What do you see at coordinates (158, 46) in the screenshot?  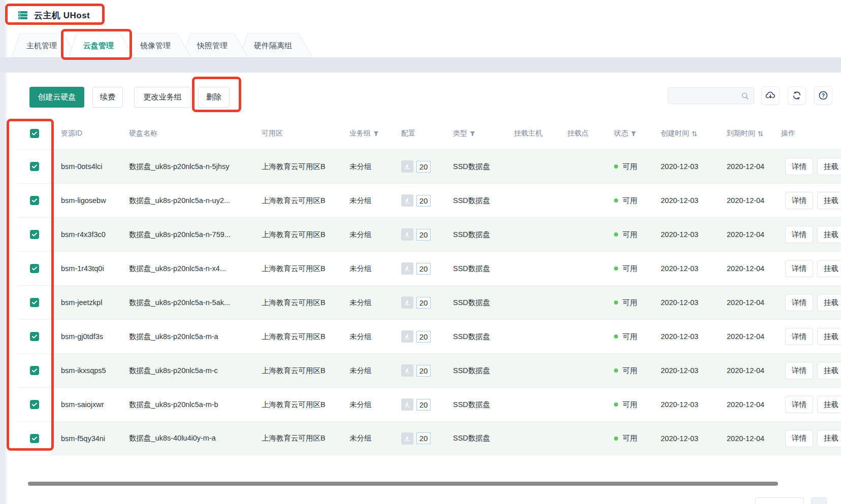 I see `tab-image-management: 镜像管理` at bounding box center [158, 46].